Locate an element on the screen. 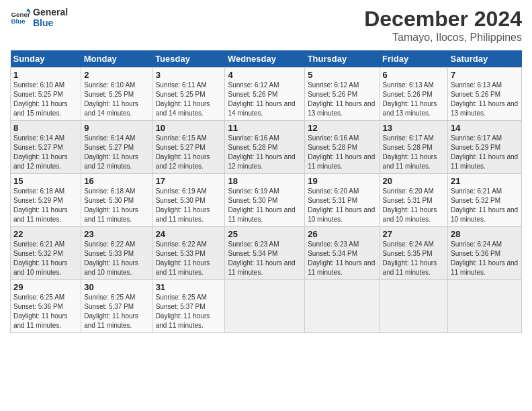 The width and height of the screenshot is (532, 411). table-row: 11Sunrise: 6:16 AMSunset: 5:28 PMDayligh… is located at coordinates (265, 148).